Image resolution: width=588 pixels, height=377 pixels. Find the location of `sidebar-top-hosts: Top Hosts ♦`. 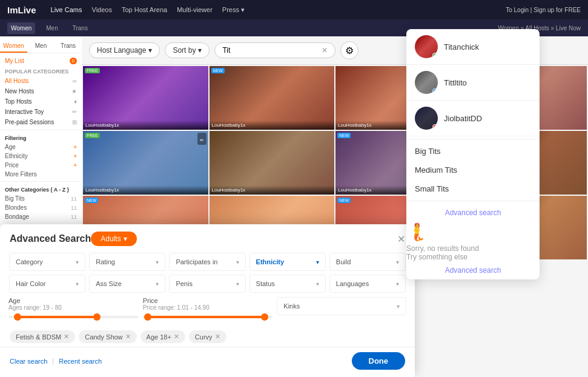

sidebar-top-hosts: Top Hosts ♦ is located at coordinates (41, 102).